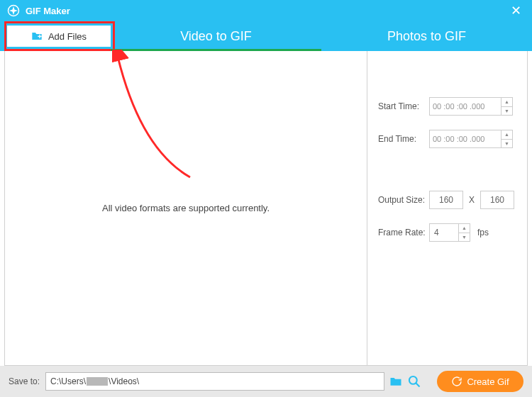 The width and height of the screenshot is (532, 397). What do you see at coordinates (186, 208) in the screenshot?
I see `preview-message: All video formats are supported currentl…` at bounding box center [186, 208].